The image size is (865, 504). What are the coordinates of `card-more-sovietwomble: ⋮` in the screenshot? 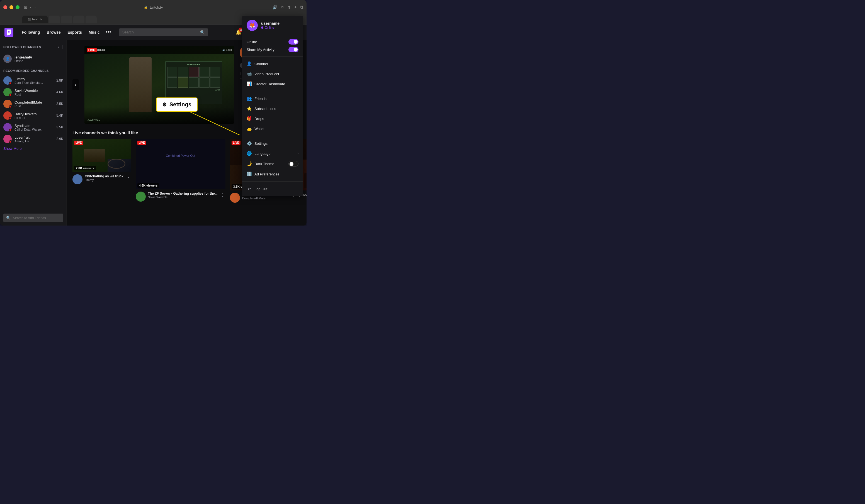 It's located at (223, 195).